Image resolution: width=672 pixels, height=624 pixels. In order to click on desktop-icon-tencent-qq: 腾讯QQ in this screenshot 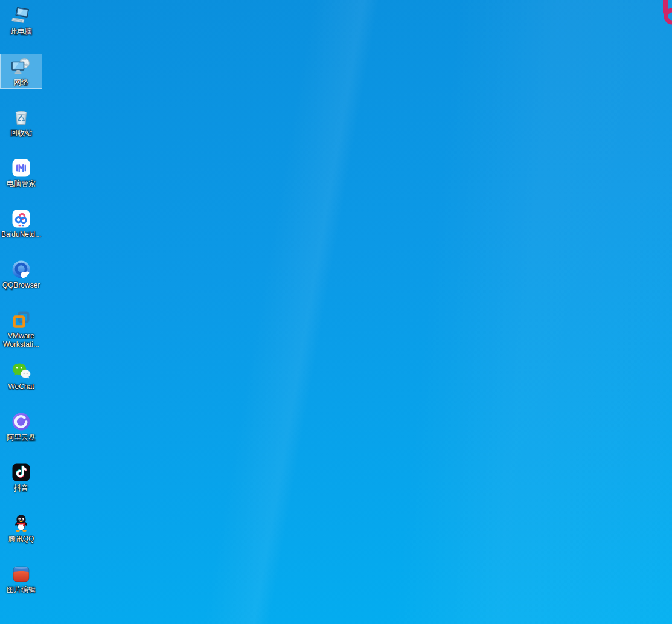, I will do `click(21, 528)`.